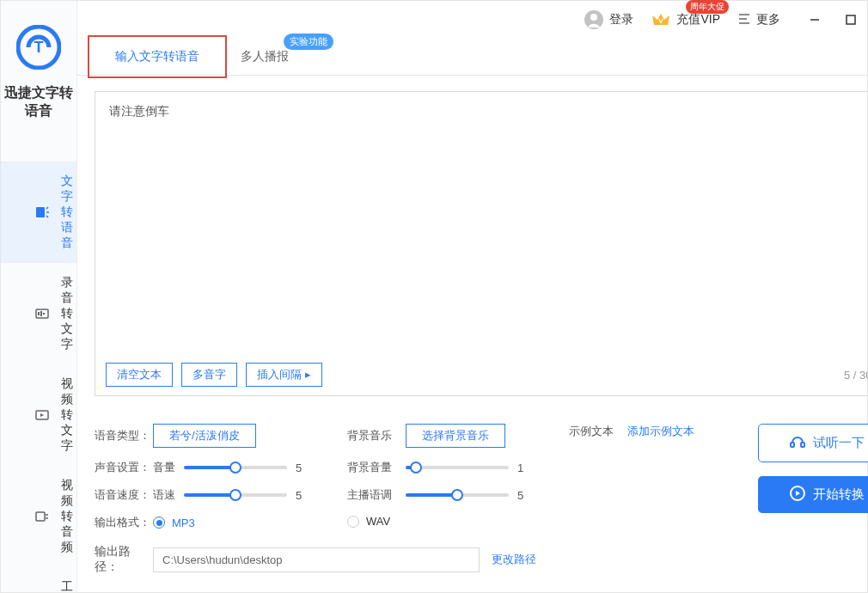 The height and width of the screenshot is (593, 868). What do you see at coordinates (455, 436) in the screenshot?
I see `bgm-select-button: 选择背景音乐` at bounding box center [455, 436].